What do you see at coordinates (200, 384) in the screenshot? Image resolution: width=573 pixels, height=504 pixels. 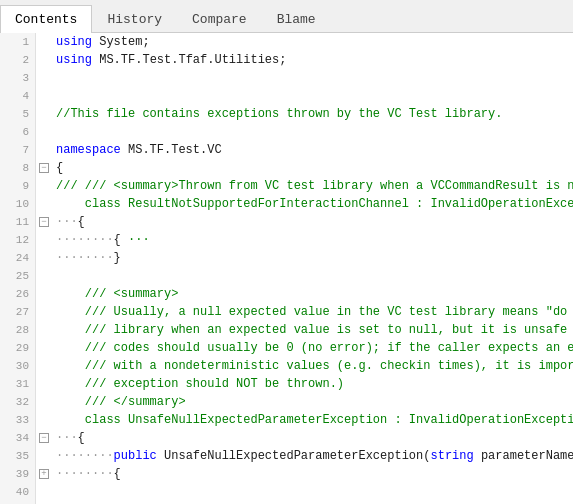 I see `code-text: /// exception should NOT be thrown.)` at bounding box center [200, 384].